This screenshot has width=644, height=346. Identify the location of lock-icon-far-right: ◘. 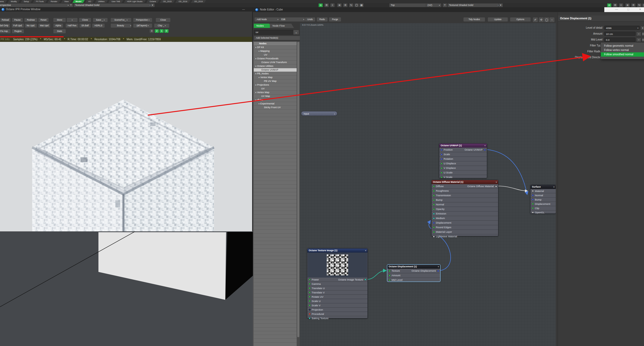
(609, 5).